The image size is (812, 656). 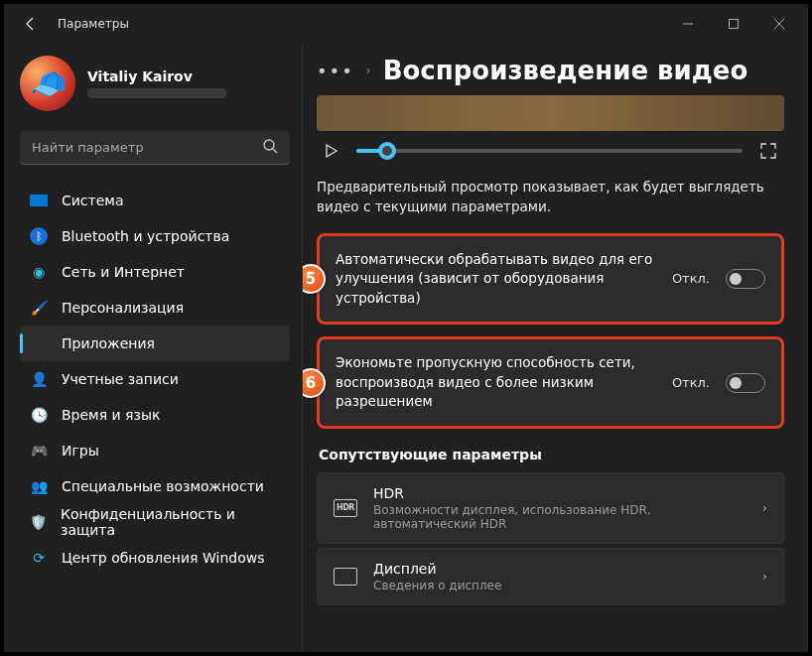 I want to click on clock-icon: 🕓, so click(x=39, y=415).